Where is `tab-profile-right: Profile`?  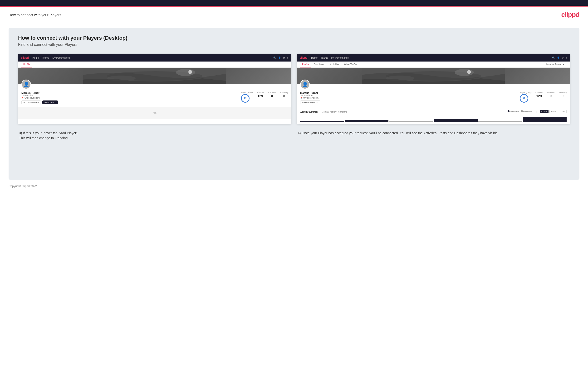 tab-profile-right: Profile is located at coordinates (305, 65).